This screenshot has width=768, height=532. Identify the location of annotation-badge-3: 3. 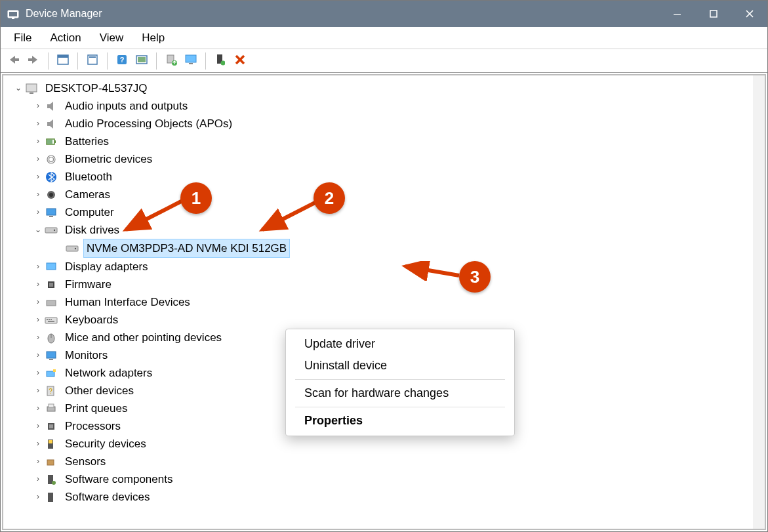
(475, 277).